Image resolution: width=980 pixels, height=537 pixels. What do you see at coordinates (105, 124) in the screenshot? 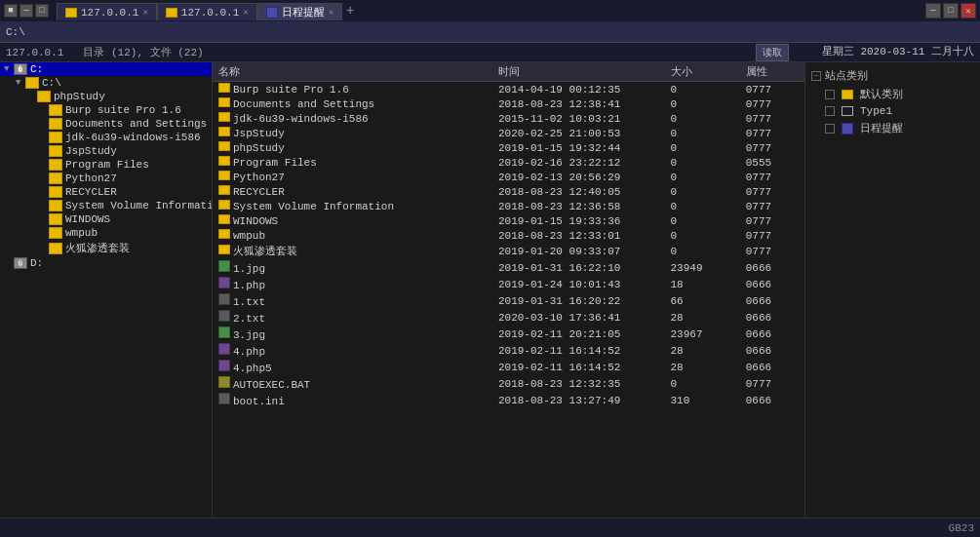
I see `tree-item-4: Documents and Settings` at bounding box center [105, 124].